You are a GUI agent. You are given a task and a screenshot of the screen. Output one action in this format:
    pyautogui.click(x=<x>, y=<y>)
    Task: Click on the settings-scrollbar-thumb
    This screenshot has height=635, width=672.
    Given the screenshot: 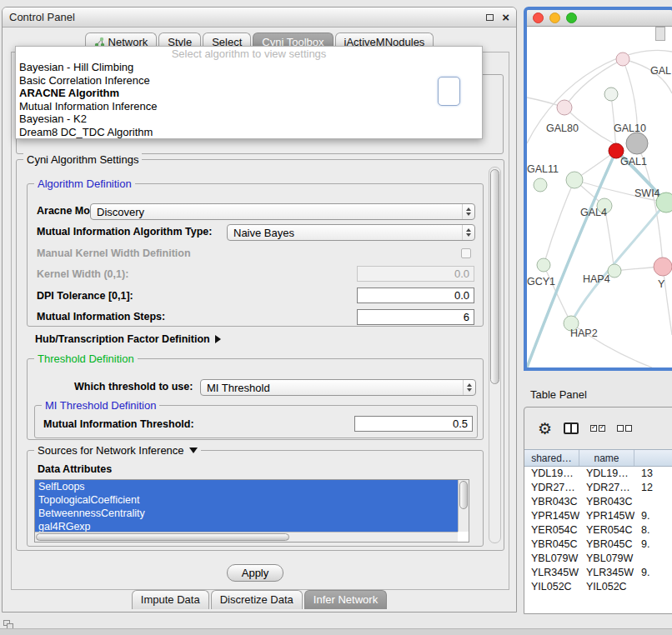 What is the action you would take?
    pyautogui.click(x=495, y=277)
    